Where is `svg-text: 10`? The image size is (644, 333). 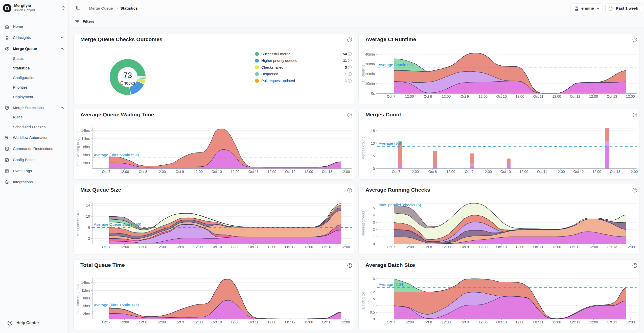 svg-text: 10 is located at coordinates (373, 143).